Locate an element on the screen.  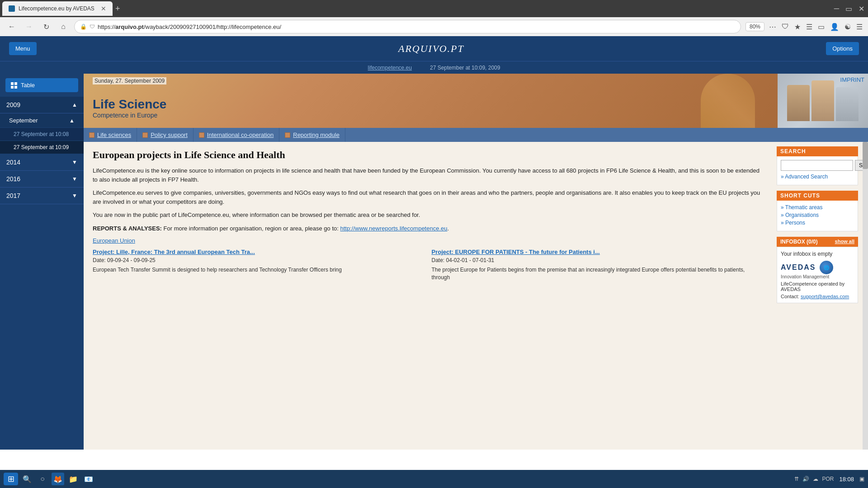
shortcut-persons: Persons is located at coordinates (817, 223).